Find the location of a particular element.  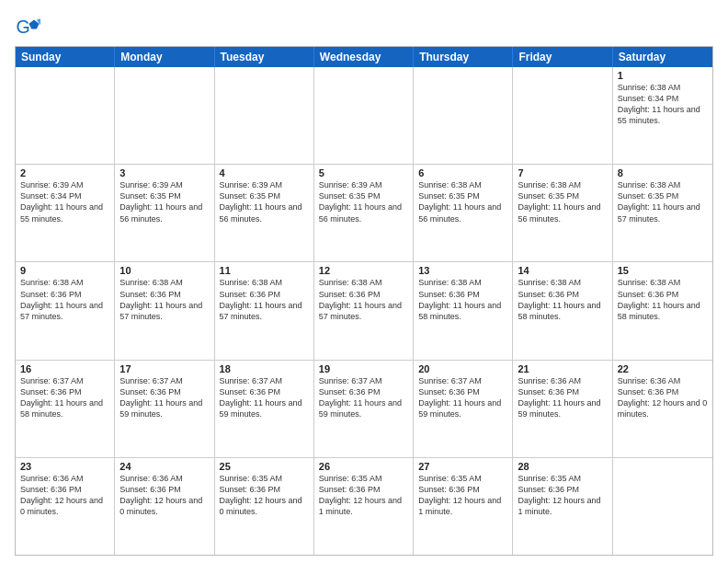

header: G is located at coordinates (364, 26).